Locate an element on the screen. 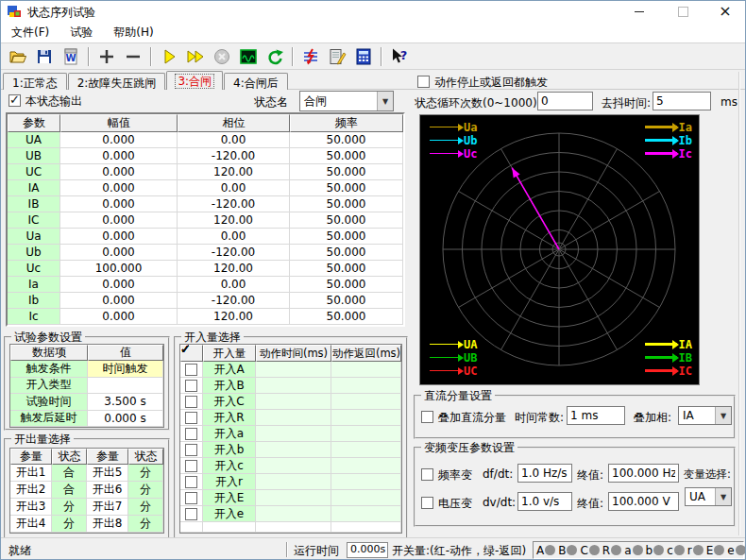 The height and width of the screenshot is (560, 746). loop-count-input is located at coordinates (565, 101).